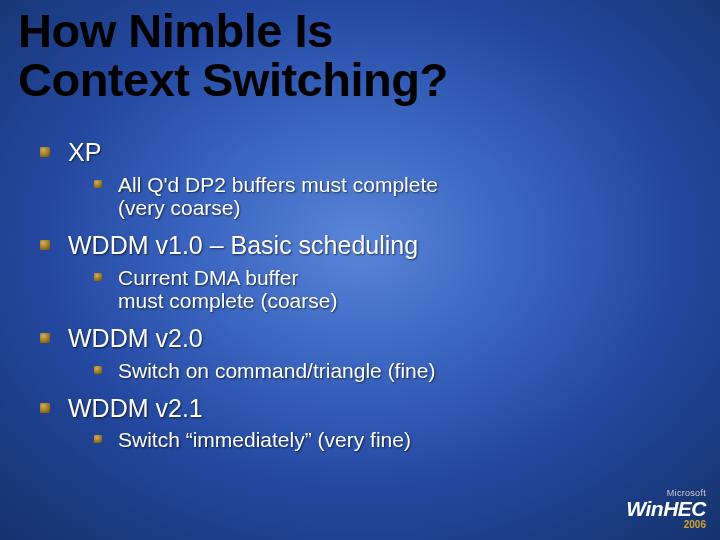 The image size is (720, 540). I want to click on bullet-wddm-v2-1: WDDM v2.1, so click(350, 408).